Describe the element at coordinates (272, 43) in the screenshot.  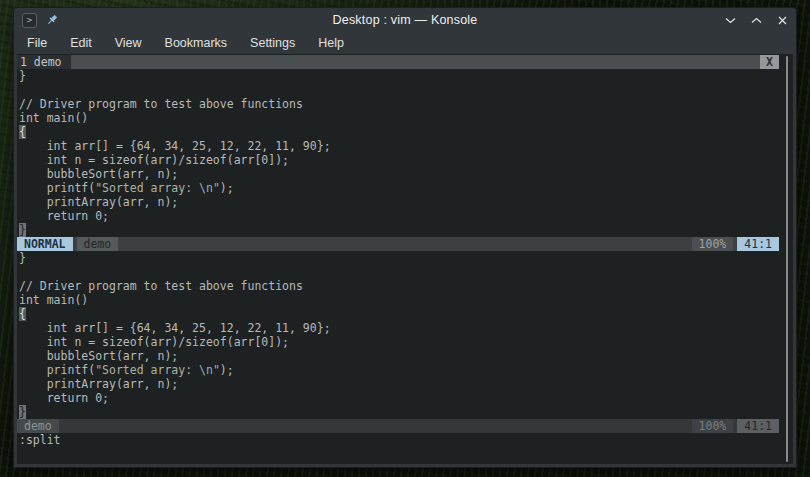
I see `menu-item-settings: Settings` at that location.